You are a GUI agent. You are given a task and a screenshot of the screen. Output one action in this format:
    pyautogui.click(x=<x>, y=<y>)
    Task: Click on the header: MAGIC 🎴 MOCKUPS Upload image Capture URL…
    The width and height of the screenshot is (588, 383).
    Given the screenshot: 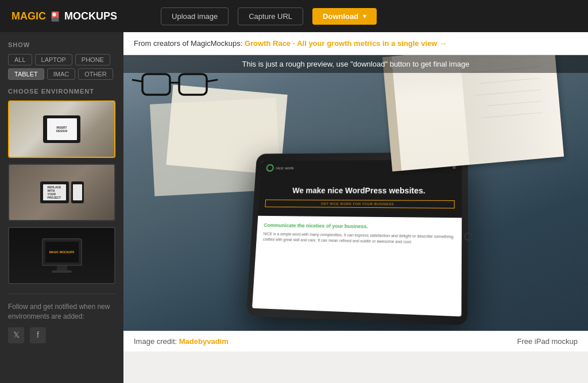 What is the action you would take?
    pyautogui.click(x=294, y=16)
    